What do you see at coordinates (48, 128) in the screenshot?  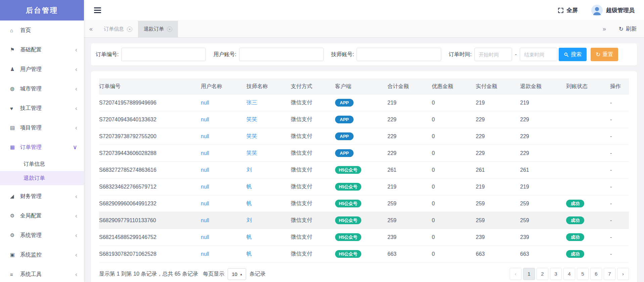 I see `sidebar-item-label: 项目管理` at bounding box center [48, 128].